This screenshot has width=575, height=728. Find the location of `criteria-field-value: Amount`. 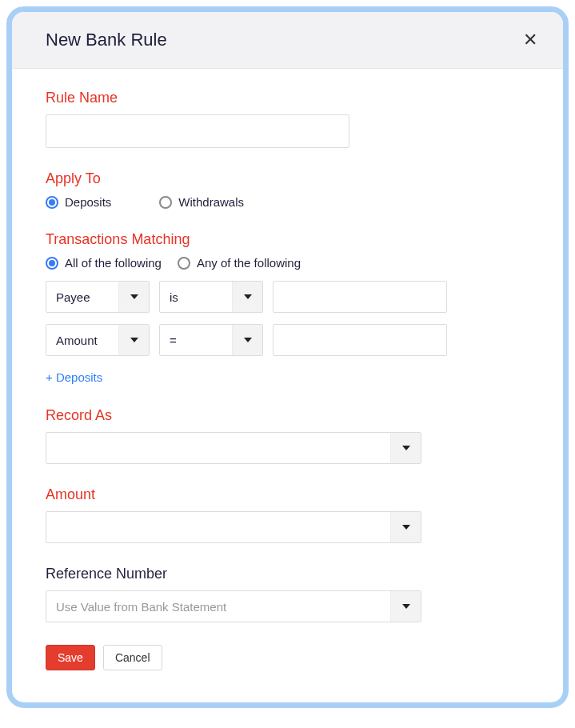

criteria-field-value: Amount is located at coordinates (82, 341).